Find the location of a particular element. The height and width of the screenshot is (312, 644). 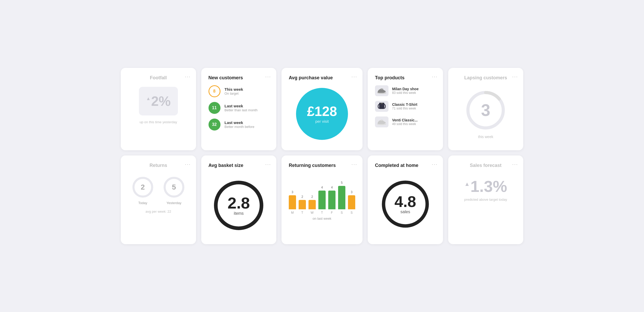

customer-badge-1: 8 is located at coordinates (214, 91).